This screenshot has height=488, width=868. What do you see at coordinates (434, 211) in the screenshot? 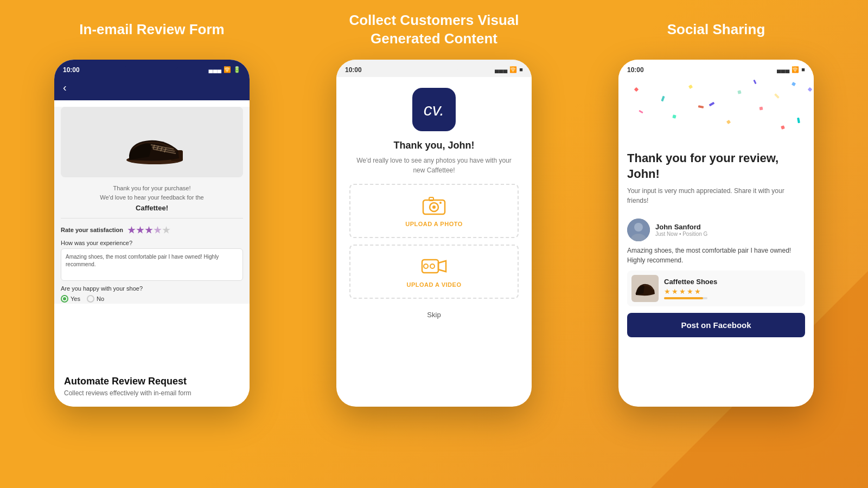
I see `upload-photo-box: UPLOAD A PHOTO` at bounding box center [434, 211].